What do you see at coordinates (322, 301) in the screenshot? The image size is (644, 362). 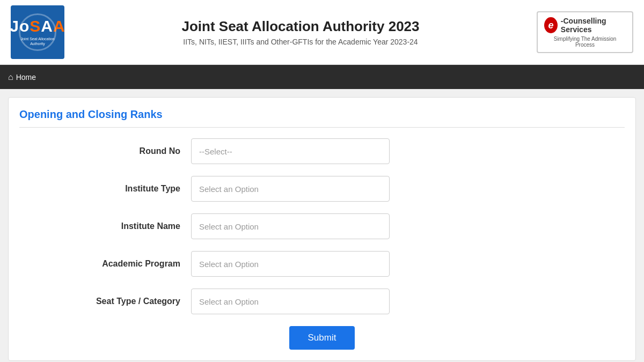 I see `seat-type-row: Seat Type / Category Select an Option` at bounding box center [322, 301].